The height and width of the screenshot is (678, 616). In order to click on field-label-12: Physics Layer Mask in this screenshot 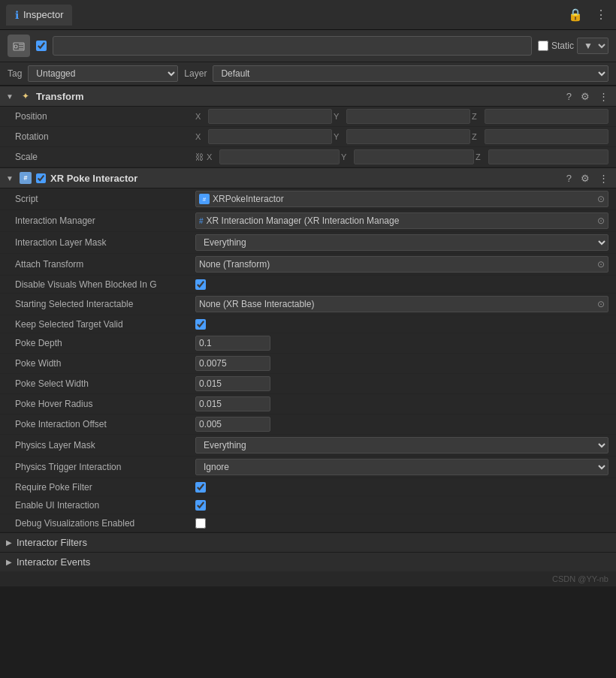, I will do `click(105, 445)`.